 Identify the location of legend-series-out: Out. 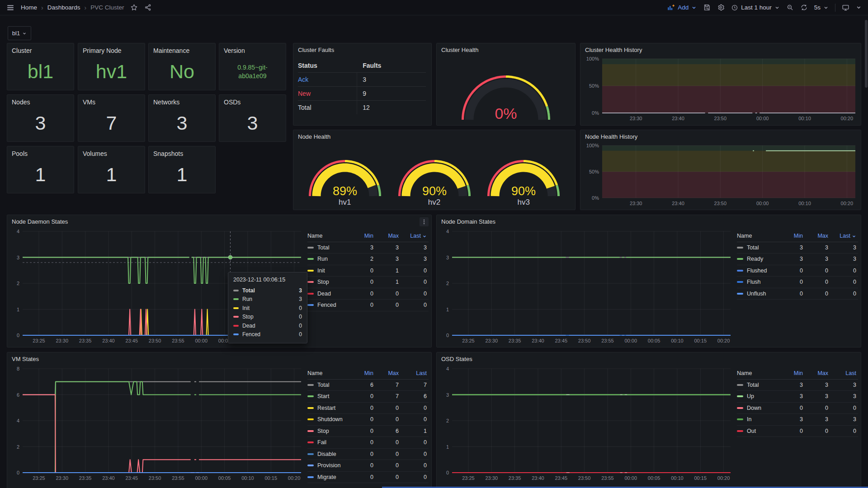
(760, 431).